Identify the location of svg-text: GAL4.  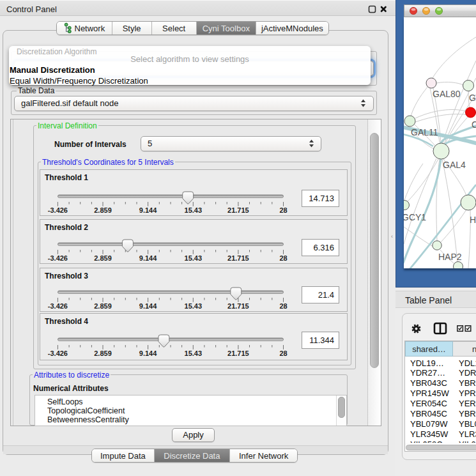
(454, 165).